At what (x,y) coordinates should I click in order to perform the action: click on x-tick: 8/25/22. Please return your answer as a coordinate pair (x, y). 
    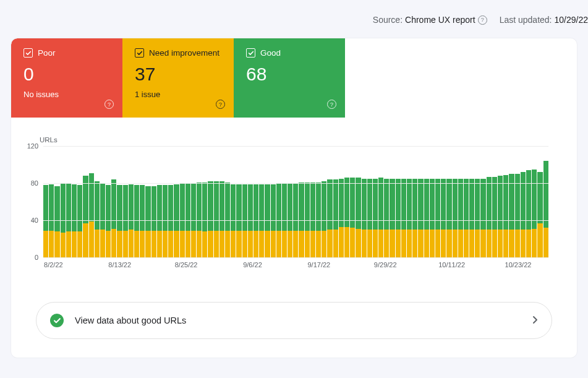
    Looking at the image, I should click on (187, 265).